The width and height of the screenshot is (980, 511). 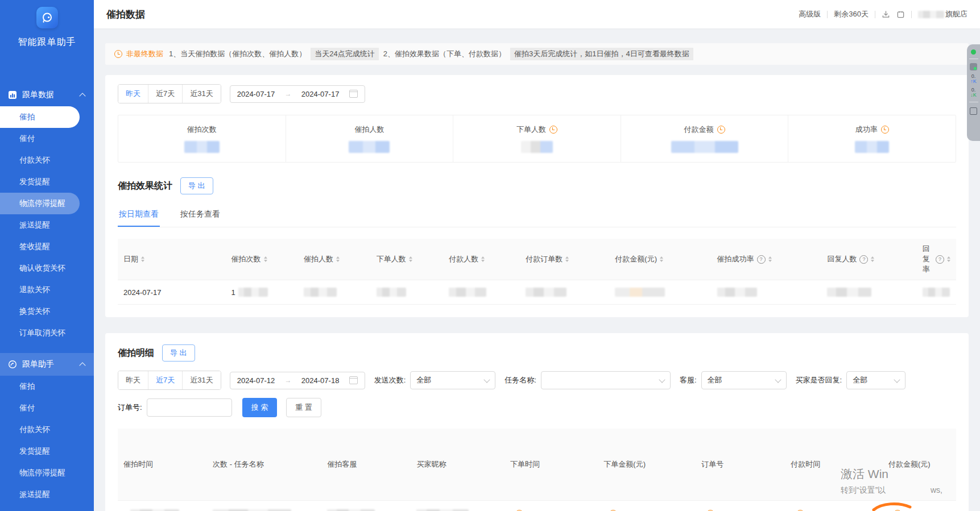 I want to click on sidebar-item-sign-reminder: 签收提醒, so click(x=40, y=247).